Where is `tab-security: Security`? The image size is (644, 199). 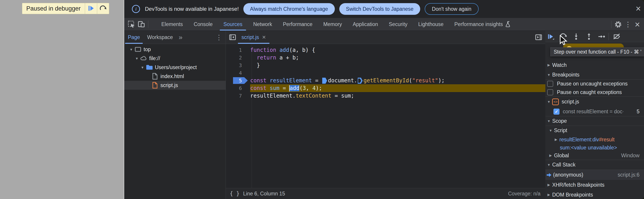
tab-security: Security is located at coordinates (398, 24).